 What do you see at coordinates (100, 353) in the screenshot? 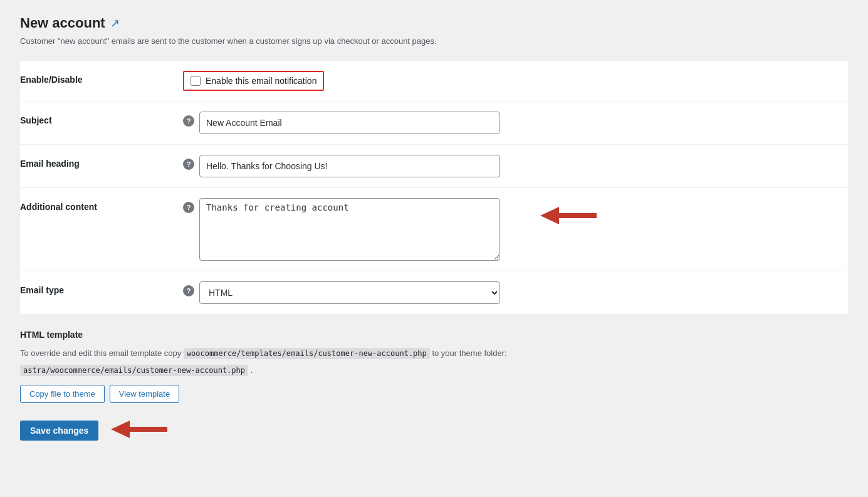
I see `template-desc-prefix: To override and edit this email template…` at bounding box center [100, 353].